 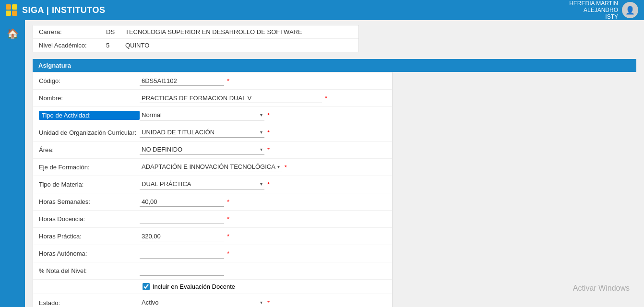 What do you see at coordinates (12, 10) in the screenshot?
I see `logo-icon` at bounding box center [12, 10].